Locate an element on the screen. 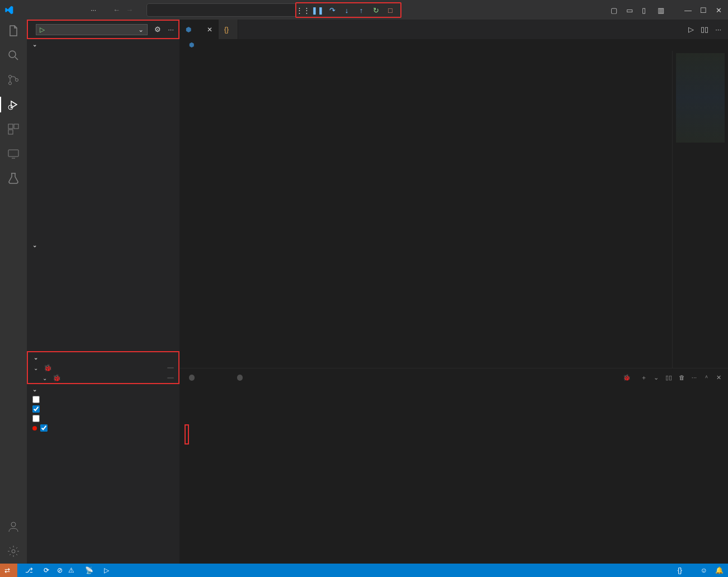 This screenshot has height=577, width=728. bell-icon: 🔔 is located at coordinates (719, 570).